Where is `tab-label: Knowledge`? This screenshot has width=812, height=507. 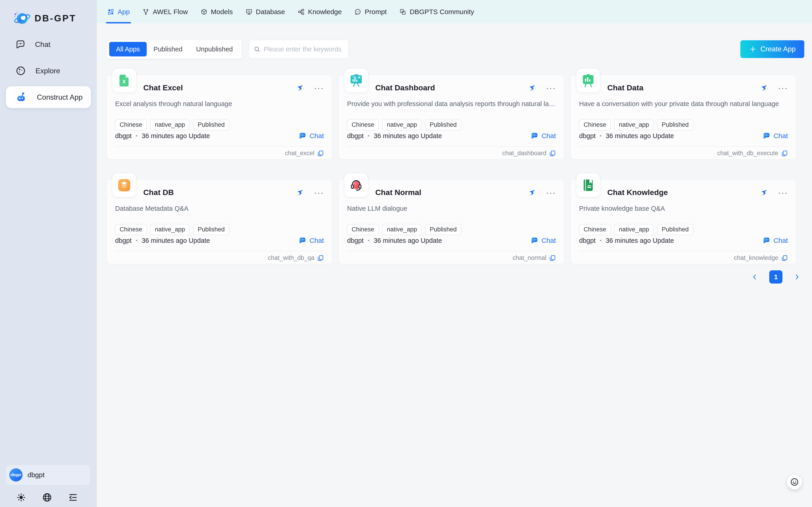
tab-label: Knowledge is located at coordinates (325, 12).